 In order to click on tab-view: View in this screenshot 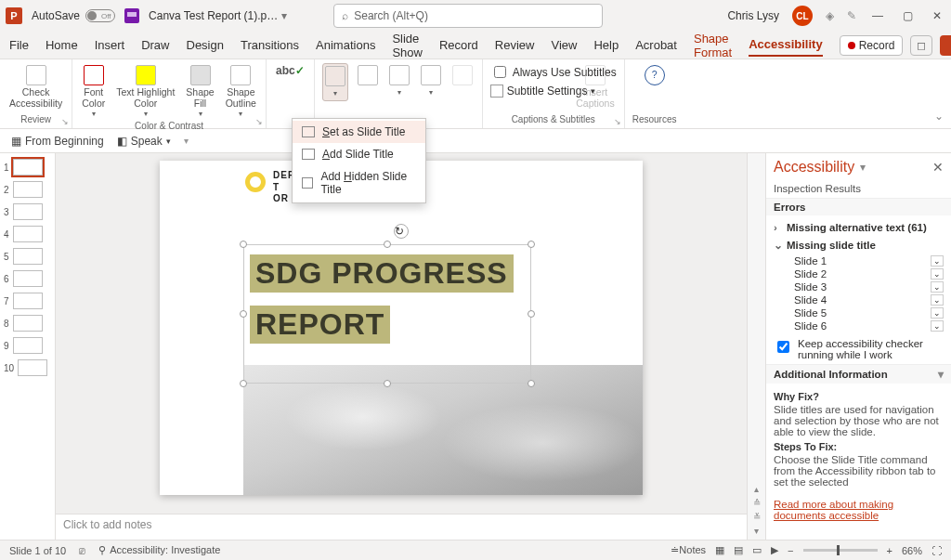, I will do `click(564, 45)`.